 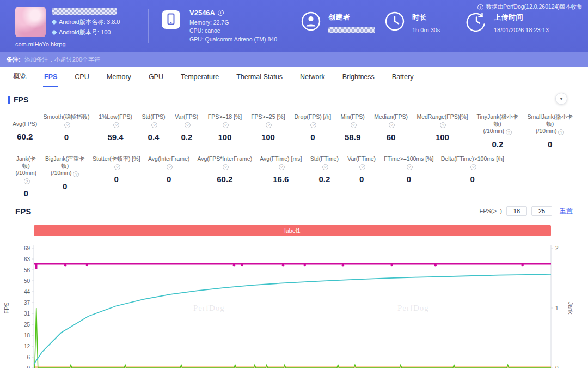 What do you see at coordinates (9, 100) in the screenshot?
I see `section-accent-bar` at bounding box center [9, 100].